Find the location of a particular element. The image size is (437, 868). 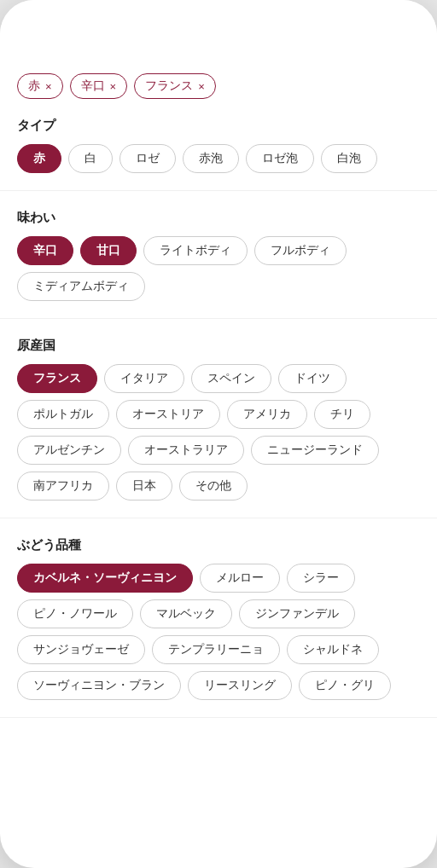

active-tag-france: フランス× is located at coordinates (175, 86).